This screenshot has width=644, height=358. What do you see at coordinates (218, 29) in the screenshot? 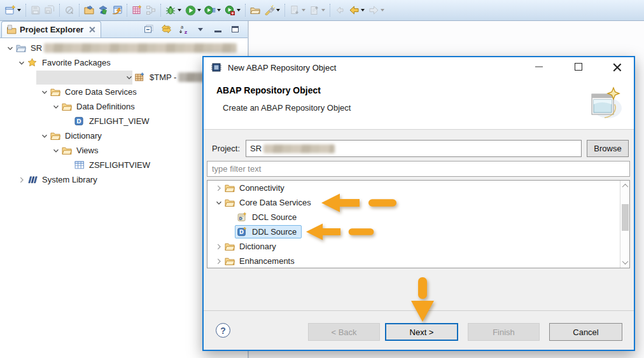
I see `minimize-view-icon` at bounding box center [218, 29].